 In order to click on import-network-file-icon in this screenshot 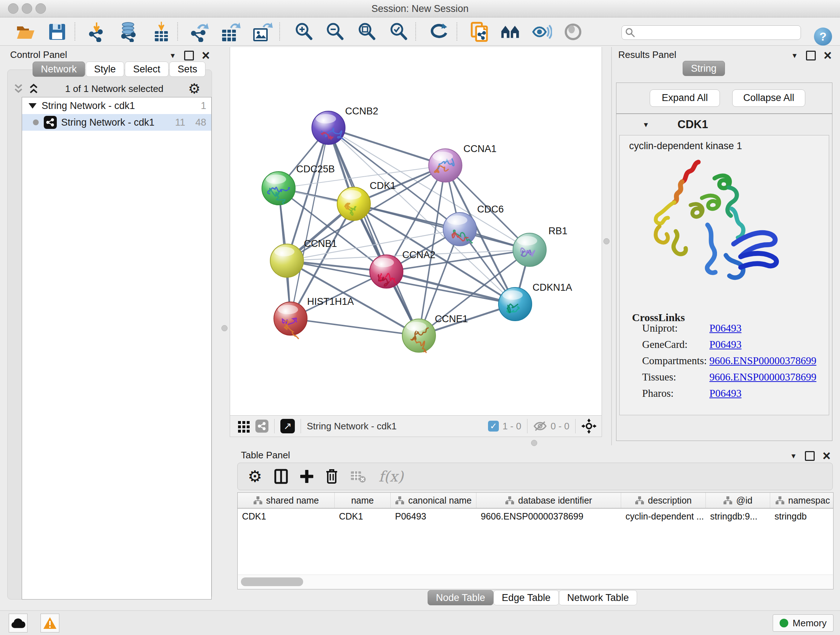, I will do `click(98, 32)`.